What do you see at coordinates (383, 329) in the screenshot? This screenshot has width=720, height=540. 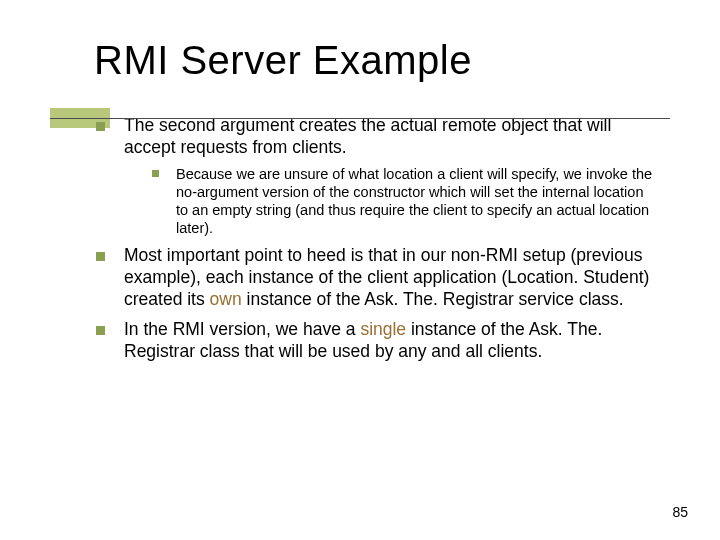 I see `highlight-text: single` at bounding box center [383, 329].